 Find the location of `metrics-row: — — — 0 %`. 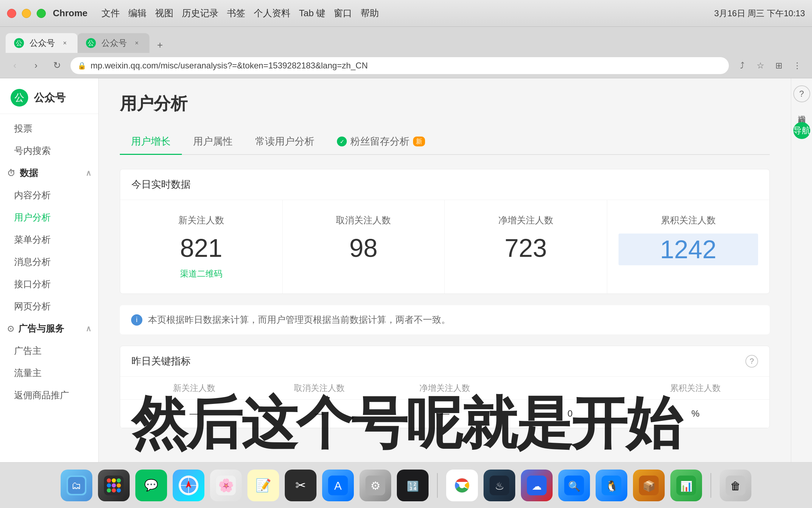

metrics-row: — — — 0 % is located at coordinates (445, 414).